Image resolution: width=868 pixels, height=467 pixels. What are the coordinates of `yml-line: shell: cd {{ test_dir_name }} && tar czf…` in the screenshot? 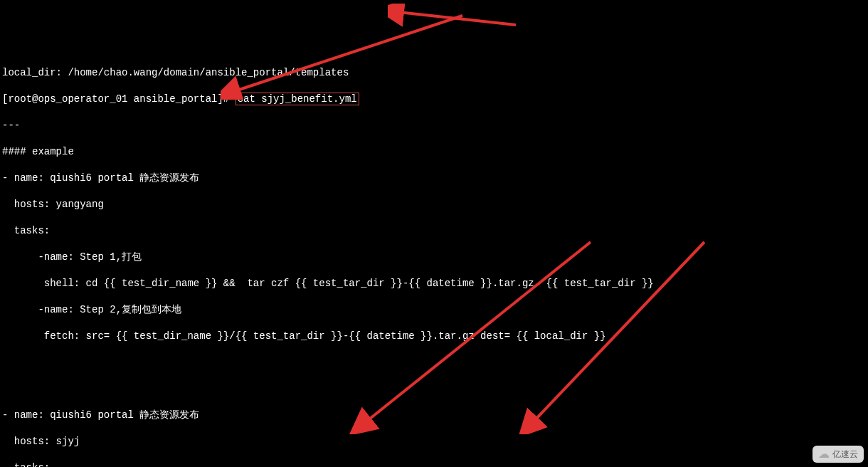 It's located at (434, 283).